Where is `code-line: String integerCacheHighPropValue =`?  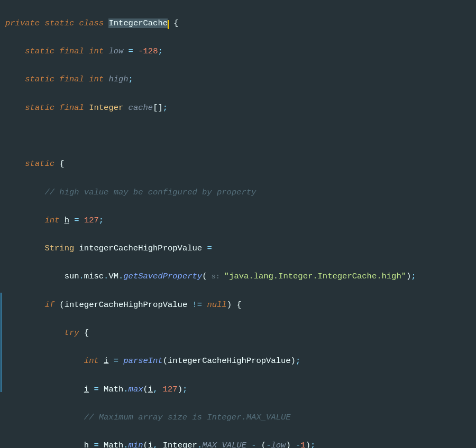 code-line: String integerCacheHighPropValue = is located at coordinates (241, 248).